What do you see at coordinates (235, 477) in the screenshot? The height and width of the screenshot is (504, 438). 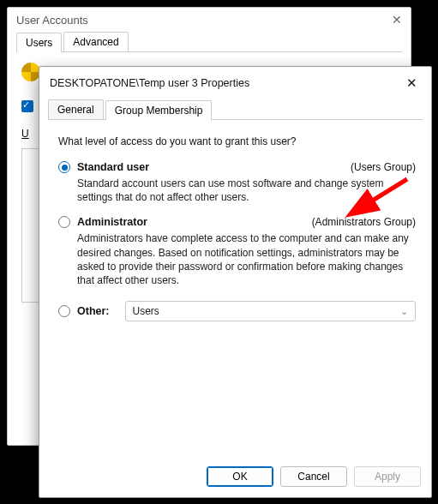 I see `dialog-buttons: OK Cancel Apply` at bounding box center [235, 477].